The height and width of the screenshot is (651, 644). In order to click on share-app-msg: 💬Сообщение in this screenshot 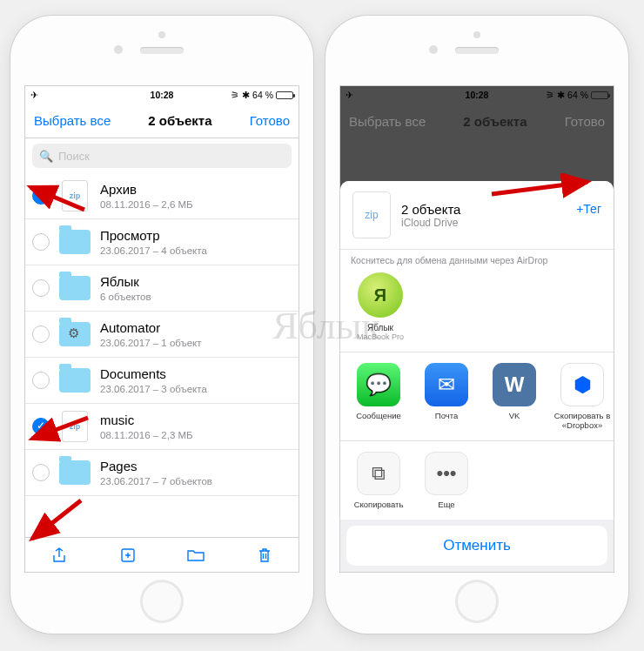, I will do `click(379, 397)`.